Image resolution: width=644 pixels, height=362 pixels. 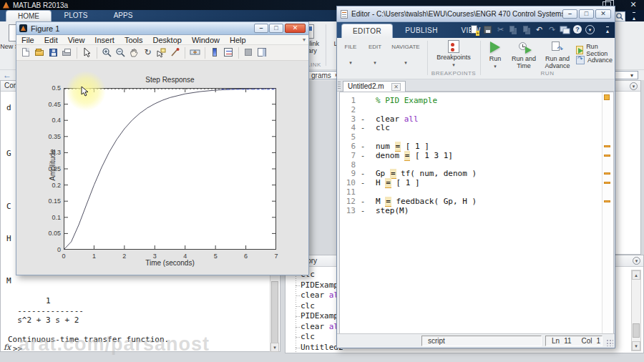 I want to click on advance-button: Advance, so click(x=594, y=60).